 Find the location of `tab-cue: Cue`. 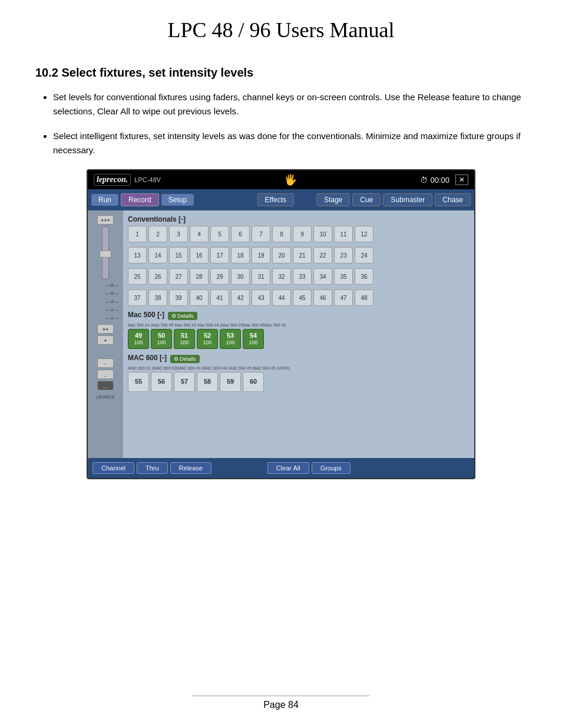

tab-cue: Cue is located at coordinates (366, 200).